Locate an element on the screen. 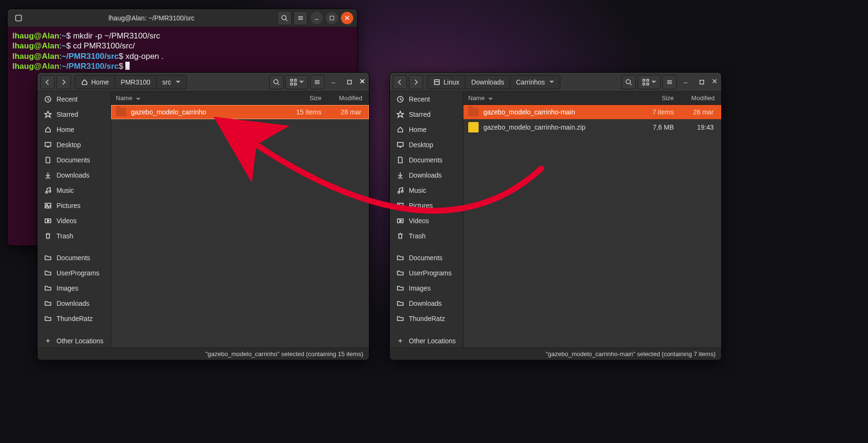 The image size is (868, 443). chevron-down-icon is located at coordinates (178, 82).